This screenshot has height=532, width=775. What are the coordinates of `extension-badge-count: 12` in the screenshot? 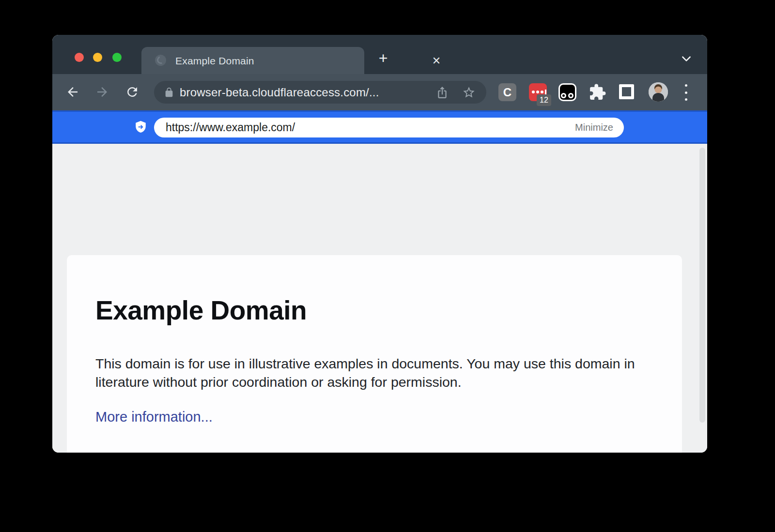 It's located at (544, 100).